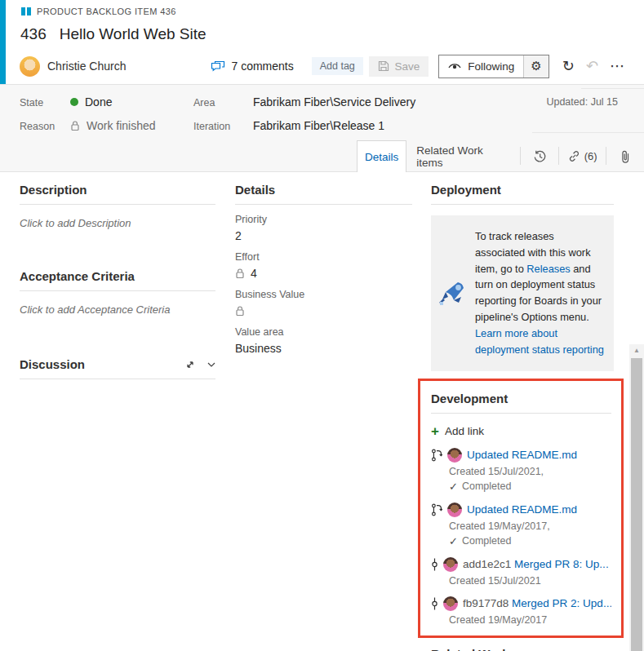 The image size is (644, 651). I want to click on discussion-expand-button, so click(190, 365).